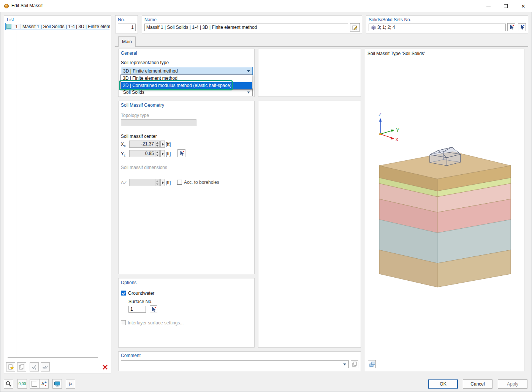  Describe the element at coordinates (141, 293) in the screenshot. I see `groundwater-label: Groundwater` at that location.